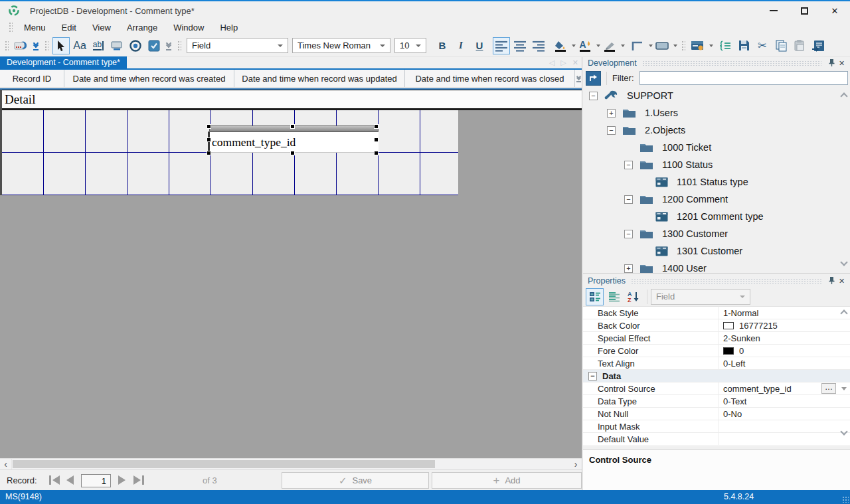  What do you see at coordinates (717, 325) in the screenshot?
I see `property-row: Back Color 16777215` at bounding box center [717, 325].